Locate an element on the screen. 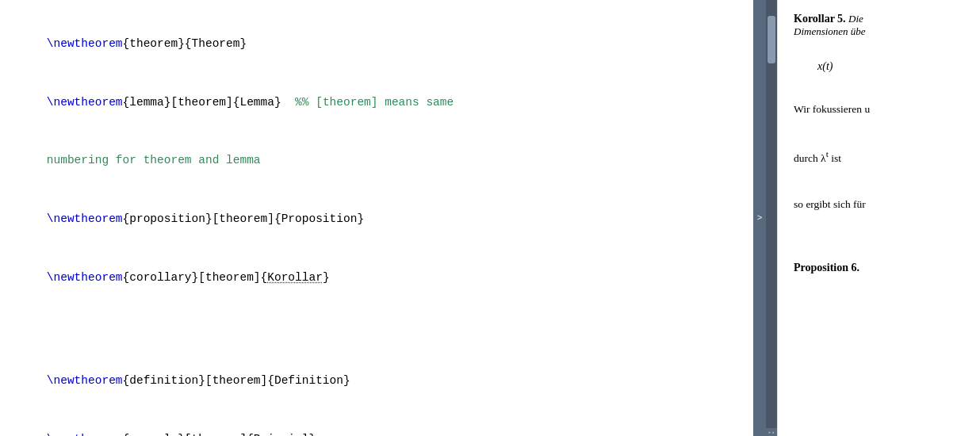 This screenshot has width=980, height=436. comment-2: numbering for theorem and lemma is located at coordinates (154, 160).